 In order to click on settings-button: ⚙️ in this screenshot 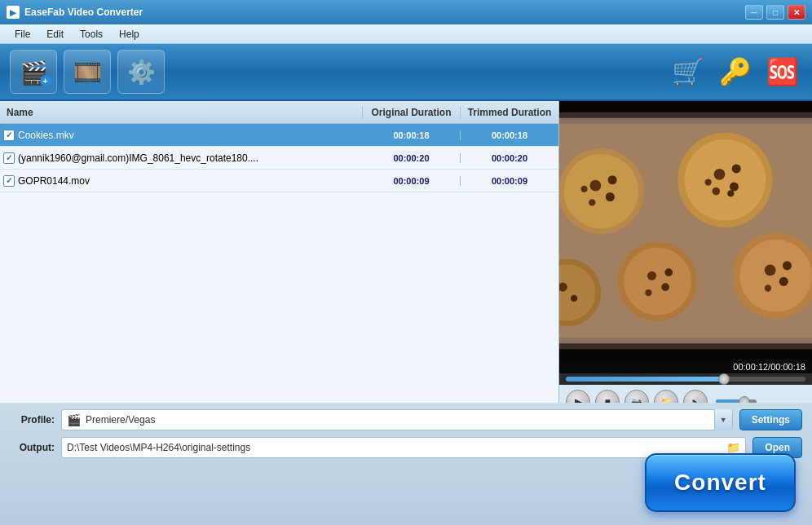, I will do `click(141, 72)`.